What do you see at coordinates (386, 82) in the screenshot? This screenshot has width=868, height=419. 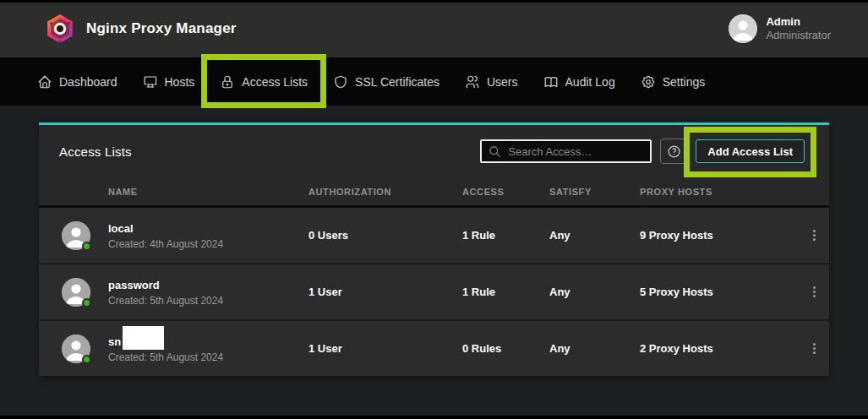 I see `nav-item-ssl-certificates: SSL Certificates` at bounding box center [386, 82].